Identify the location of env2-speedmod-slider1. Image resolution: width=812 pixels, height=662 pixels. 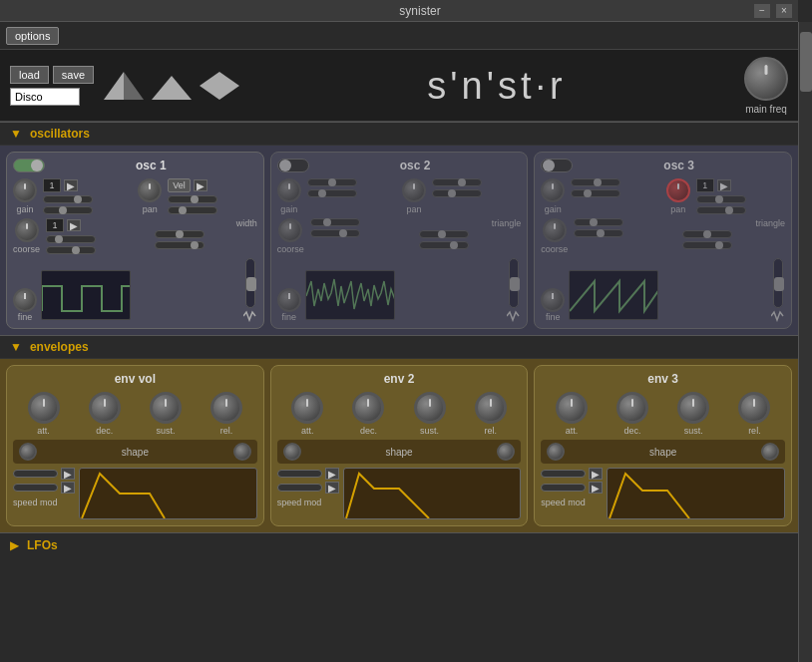
(299, 474).